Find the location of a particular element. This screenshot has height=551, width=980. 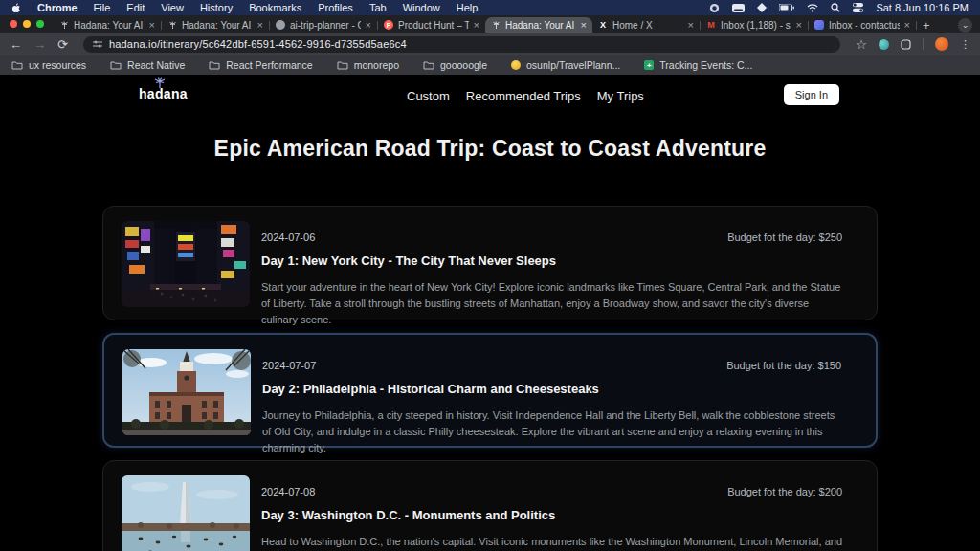

day-budget: Budget fot the day: $250 is located at coordinates (785, 237).